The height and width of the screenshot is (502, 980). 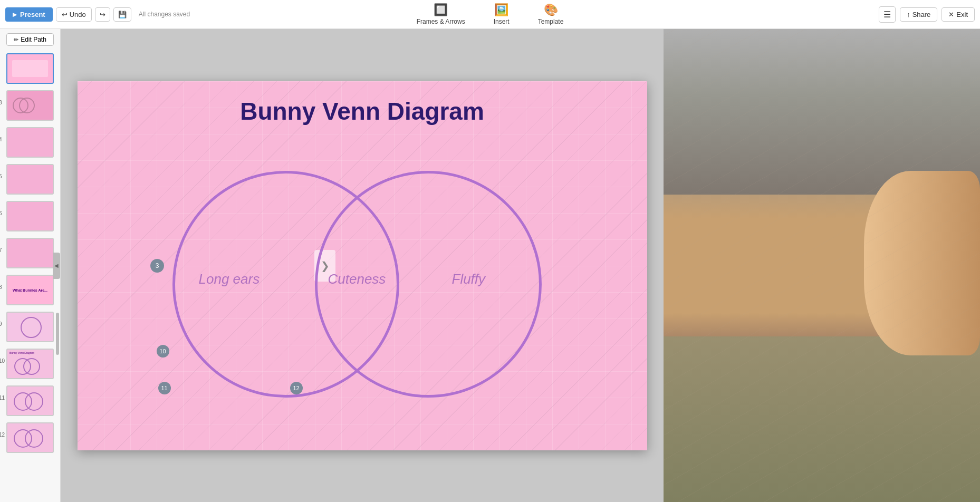 I want to click on slide-thumb-container-8: 8 What Bunnies Are..., so click(x=30, y=290).